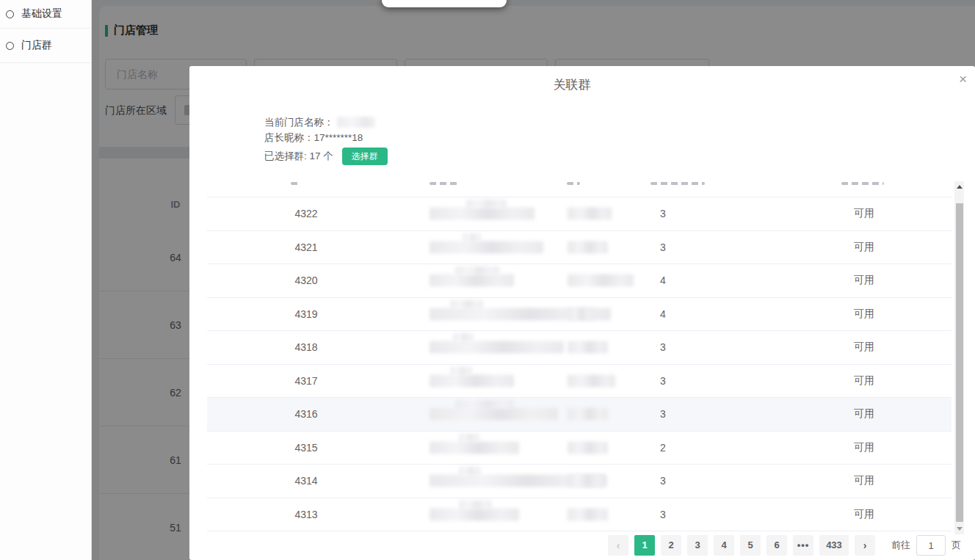  I want to click on group-table-row: 43163可用, so click(579, 415).